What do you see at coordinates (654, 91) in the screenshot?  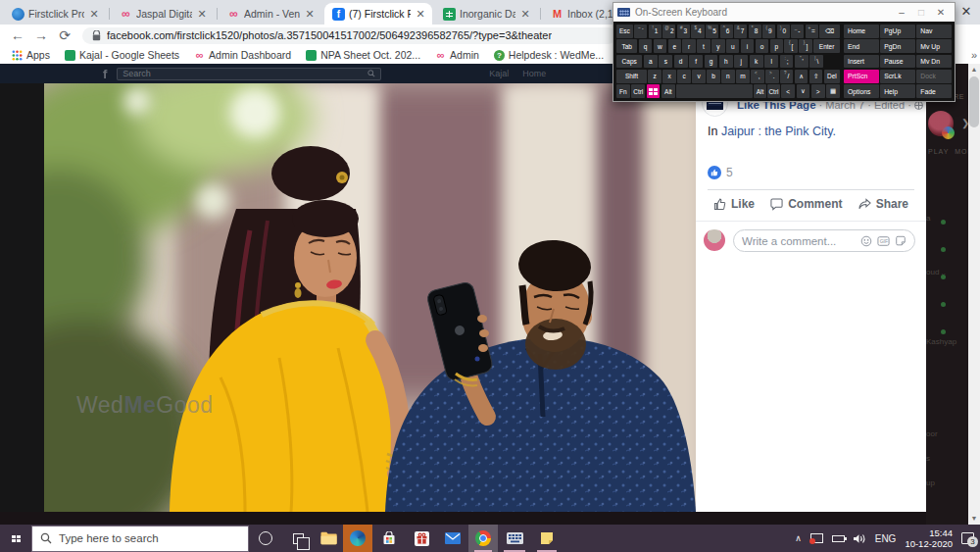 I see `osk-key-windows` at bounding box center [654, 91].